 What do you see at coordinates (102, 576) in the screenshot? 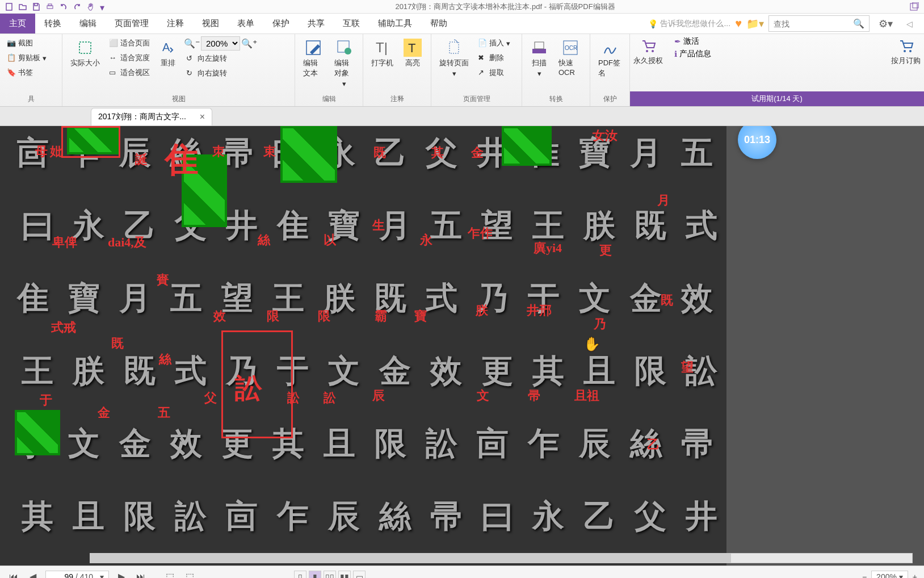
I see `page-dropdown-icon: ▾` at bounding box center [102, 576].